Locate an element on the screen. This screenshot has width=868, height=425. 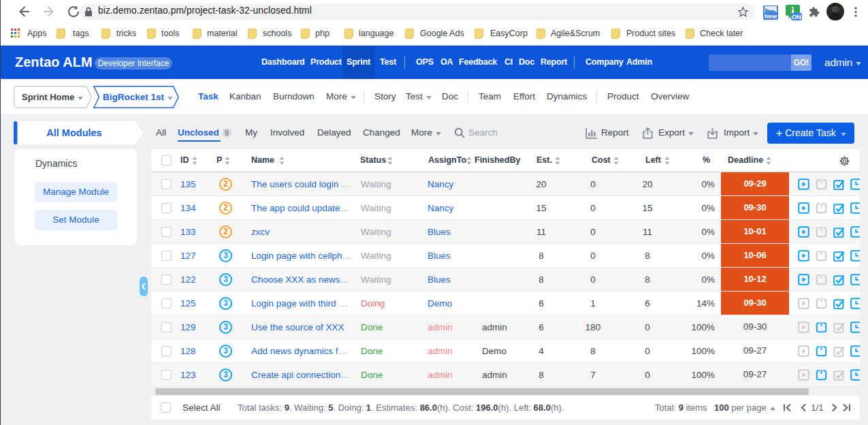
svg-text: ON is located at coordinates (797, 16).